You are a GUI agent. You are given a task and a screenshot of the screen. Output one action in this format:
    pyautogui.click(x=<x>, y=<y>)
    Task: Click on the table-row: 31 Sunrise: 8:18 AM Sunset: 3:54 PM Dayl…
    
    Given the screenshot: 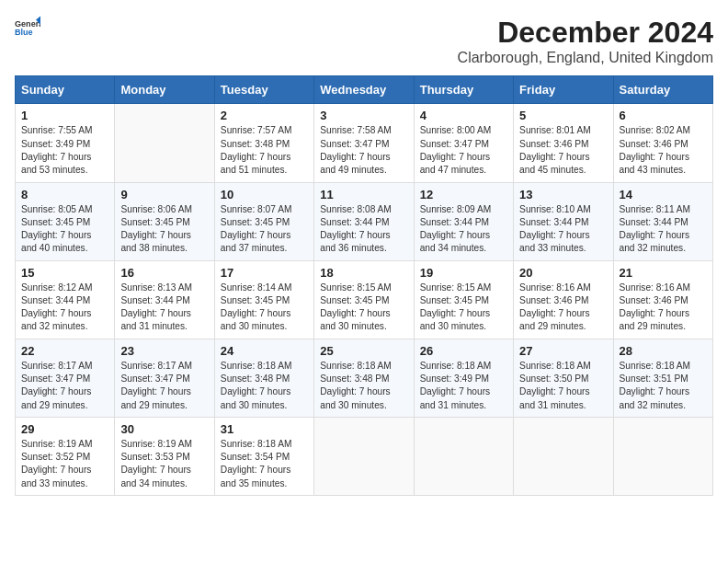 What is the action you would take?
    pyautogui.click(x=264, y=456)
    